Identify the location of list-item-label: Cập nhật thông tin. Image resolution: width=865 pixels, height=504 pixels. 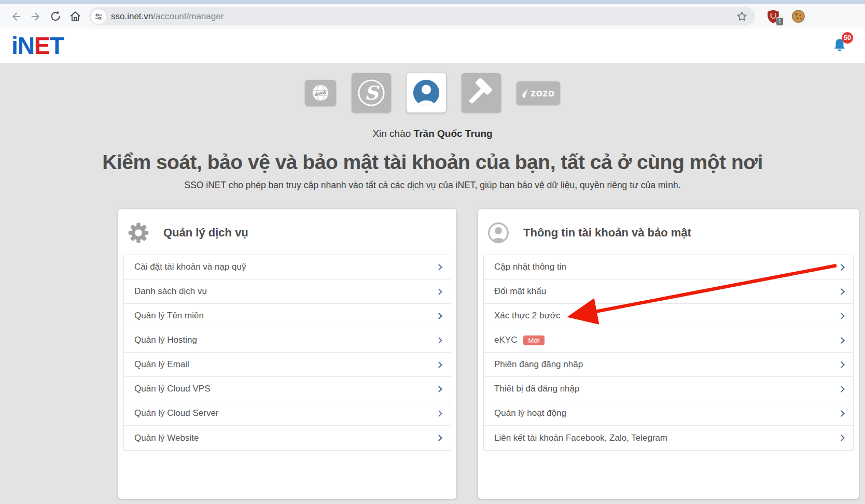
(530, 267).